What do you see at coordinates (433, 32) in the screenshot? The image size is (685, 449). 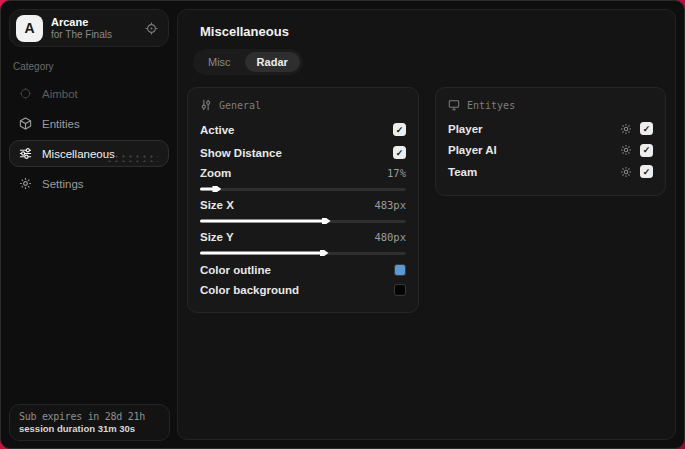 I see `page-title: Miscellaneous` at bounding box center [433, 32].